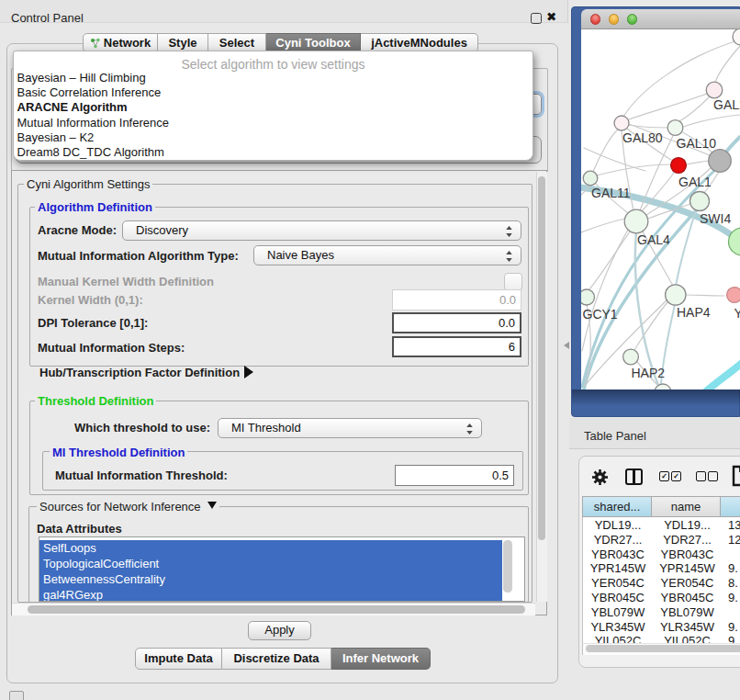 This screenshot has height=700, width=740. I want to click on tab-infer-network: Infer Network, so click(381, 659).